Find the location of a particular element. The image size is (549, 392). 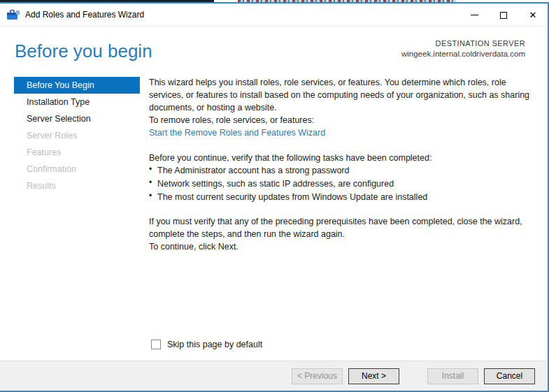

sidebar-item-installation-type: Installation Type is located at coordinates (77, 102).